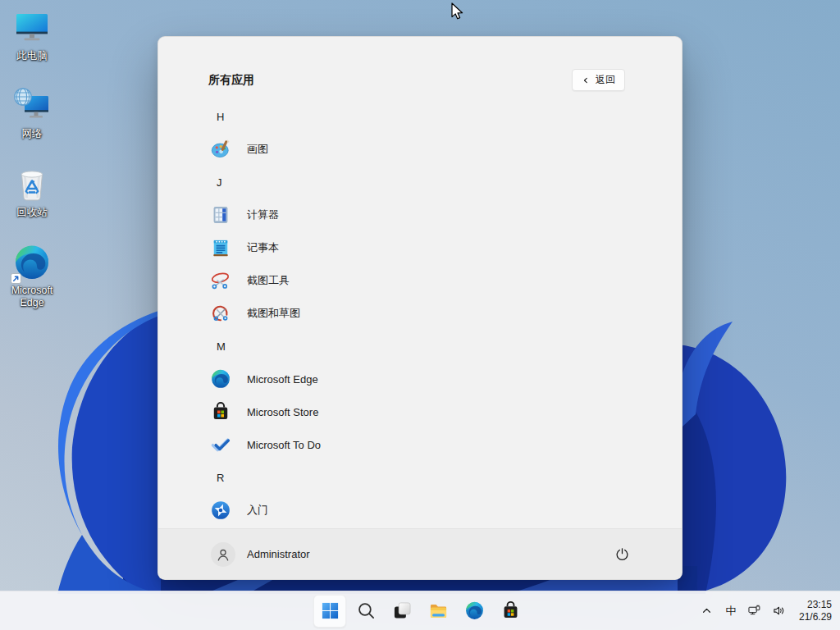  I want to click on taskbar: 中 23:15 21/6.29, so click(420, 610).